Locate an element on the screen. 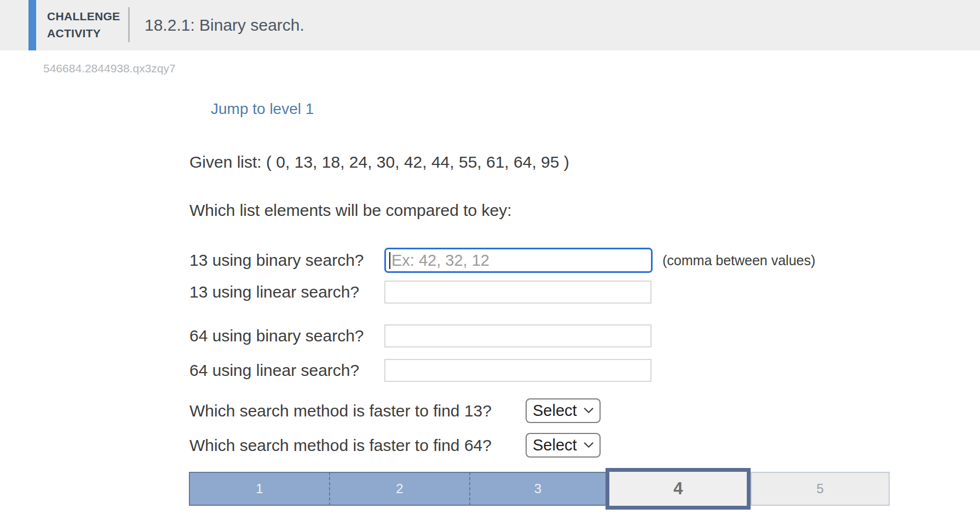  label-64-linear-search: 64 using linear search? is located at coordinates (274, 370).